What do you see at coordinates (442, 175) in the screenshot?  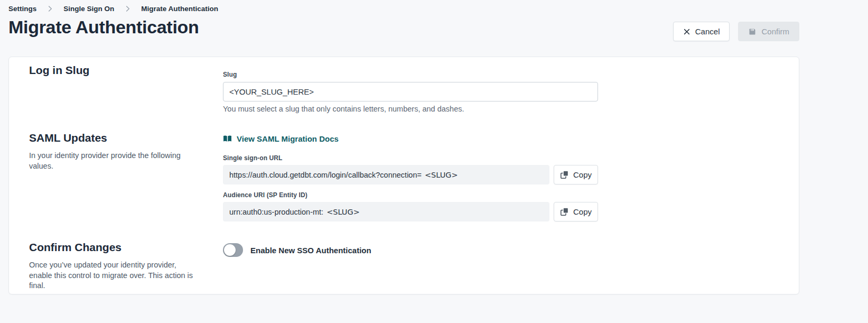 I see `sso-slug-token: <SLUG>` at bounding box center [442, 175].